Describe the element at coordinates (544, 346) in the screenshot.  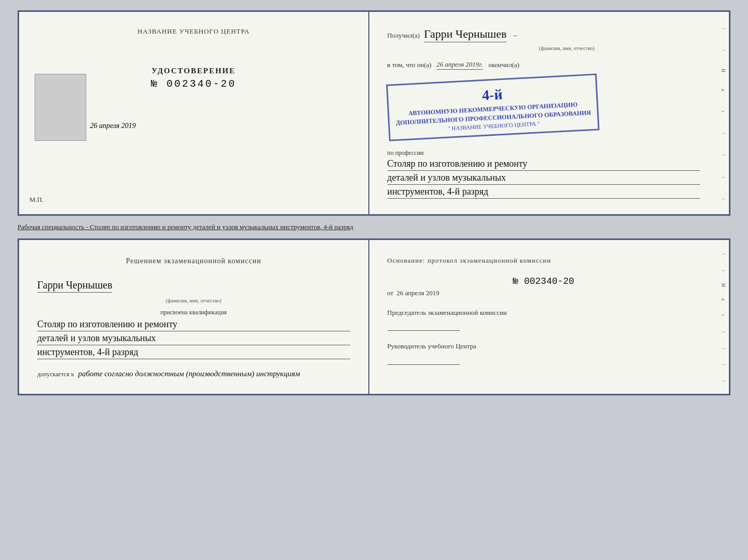
I see `director-label: Руководитель учебного Центра` at that location.